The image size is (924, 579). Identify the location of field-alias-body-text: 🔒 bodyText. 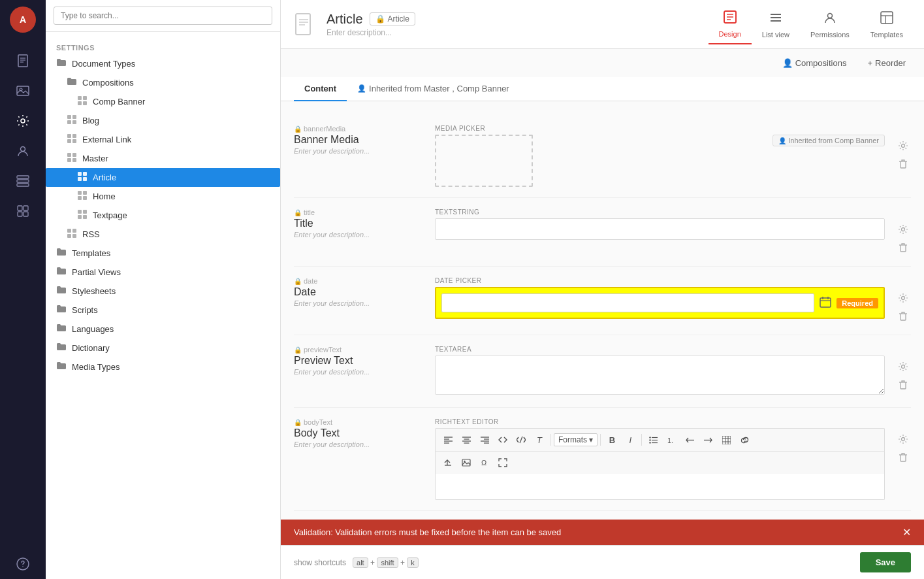
(359, 422).